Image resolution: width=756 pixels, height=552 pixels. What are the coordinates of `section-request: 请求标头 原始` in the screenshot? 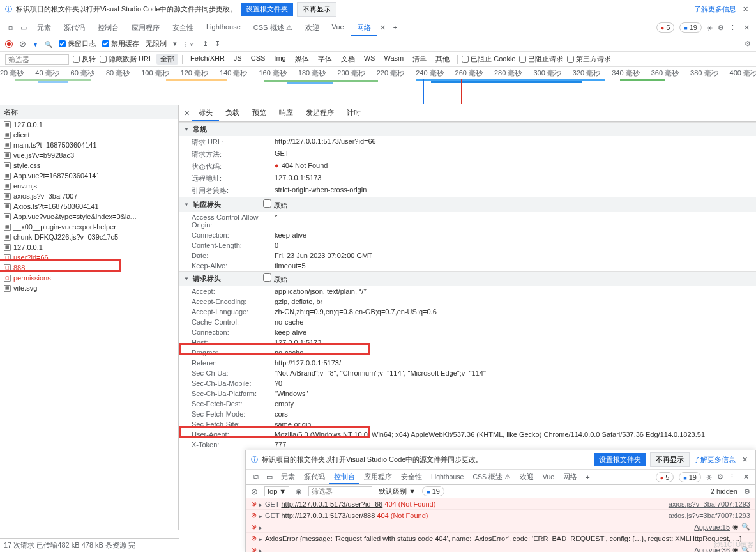 It's located at (467, 279).